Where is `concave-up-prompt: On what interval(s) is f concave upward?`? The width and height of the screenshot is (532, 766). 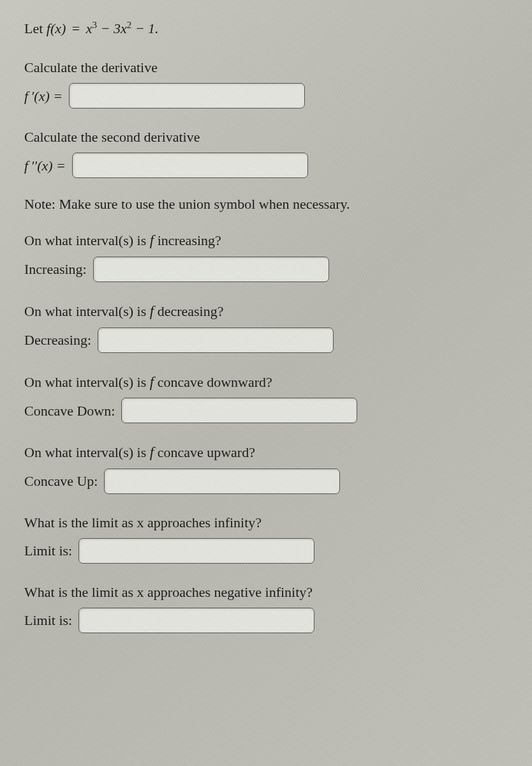 concave-up-prompt: On what interval(s) is f concave upward? is located at coordinates (269, 452).